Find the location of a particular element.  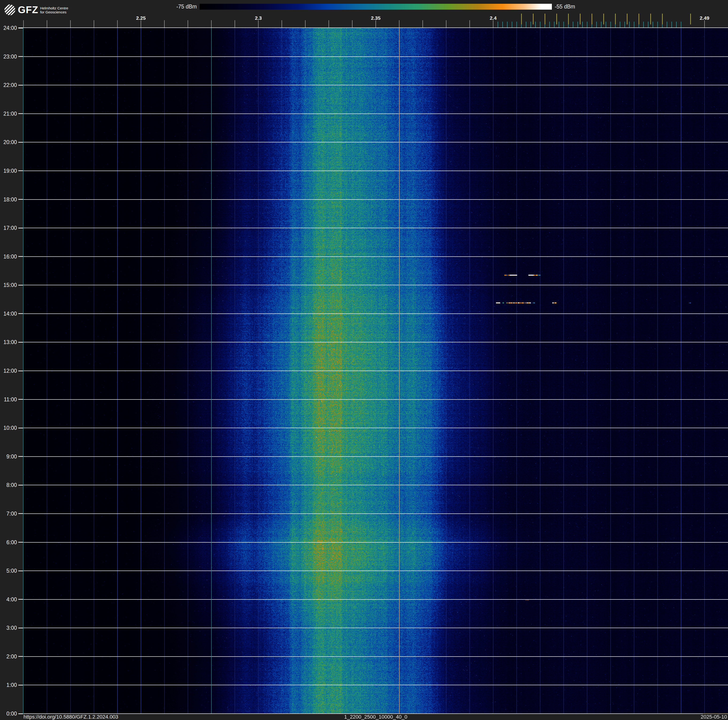

hour-label: 0:00 is located at coordinates (9, 714).